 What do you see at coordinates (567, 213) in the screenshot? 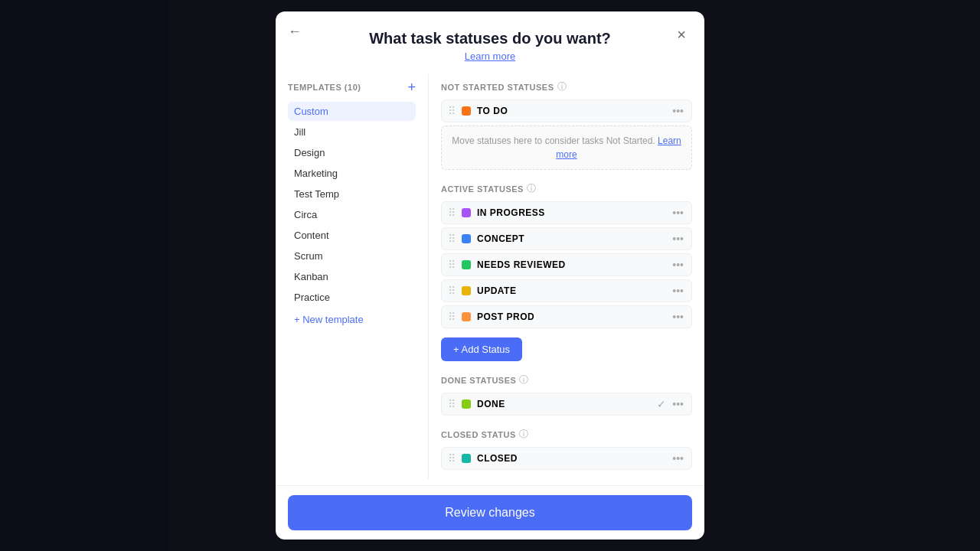
I see `status-item-in-progress: ⠿ IN PROGRESS •••` at bounding box center [567, 213].